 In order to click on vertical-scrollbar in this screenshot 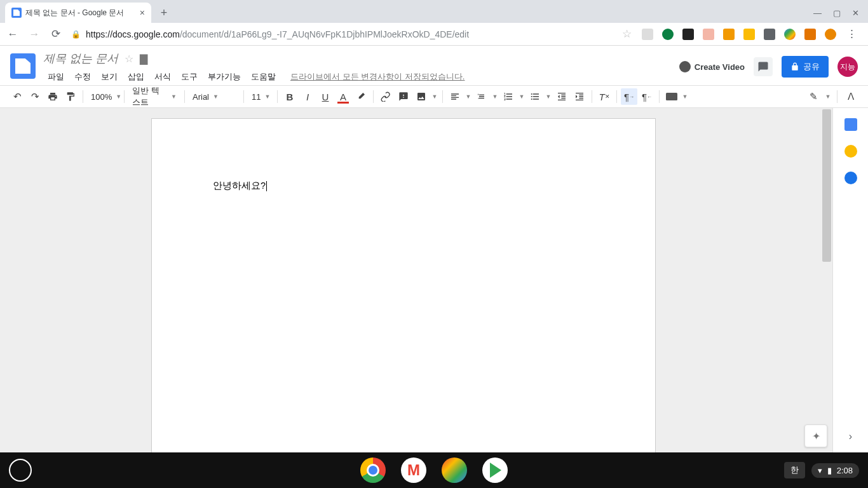, I will do `click(827, 186)`.